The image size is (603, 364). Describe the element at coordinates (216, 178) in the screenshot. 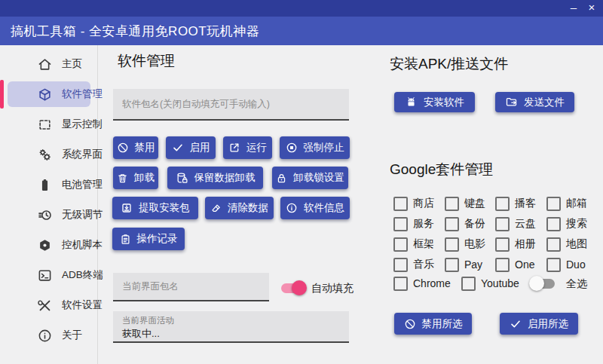

I see `keep-data-uninstall-button: 保留数据卸载` at that location.